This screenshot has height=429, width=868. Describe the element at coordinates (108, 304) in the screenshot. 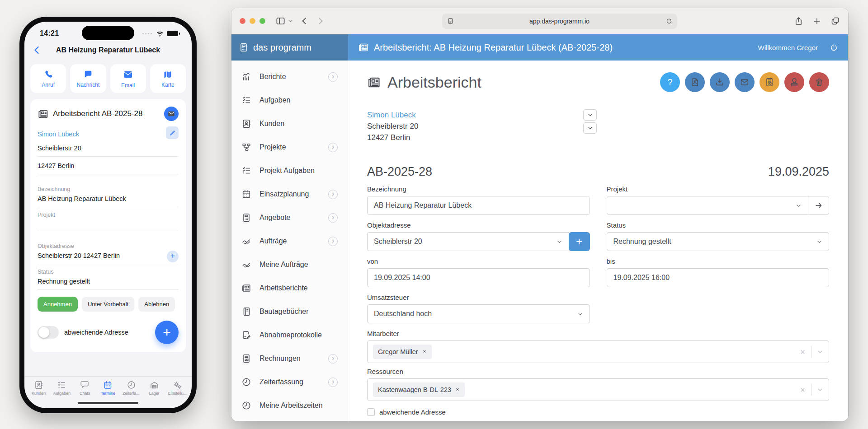

I see `conditional-button: Unter Vorbehalt` at that location.